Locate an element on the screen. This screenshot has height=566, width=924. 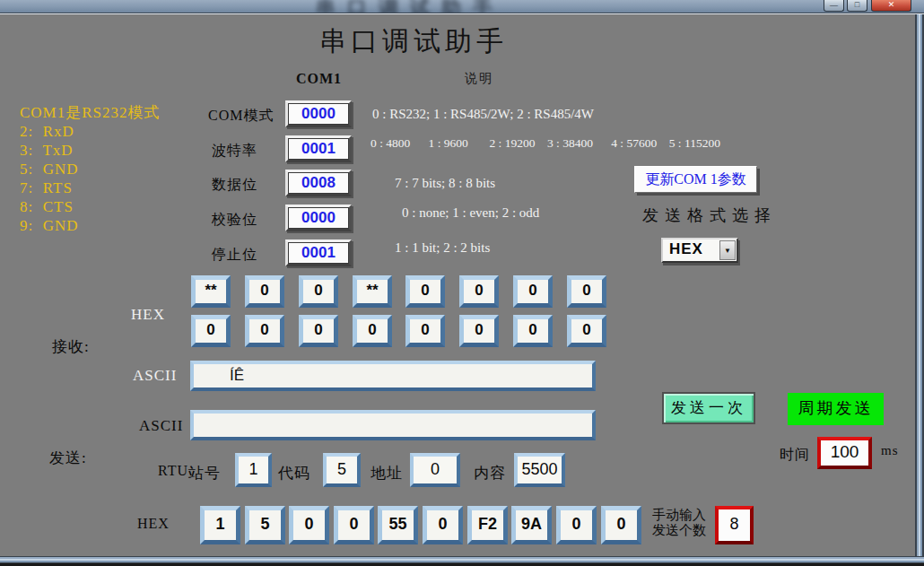
send-hex-cell: F2 is located at coordinates (488, 526).